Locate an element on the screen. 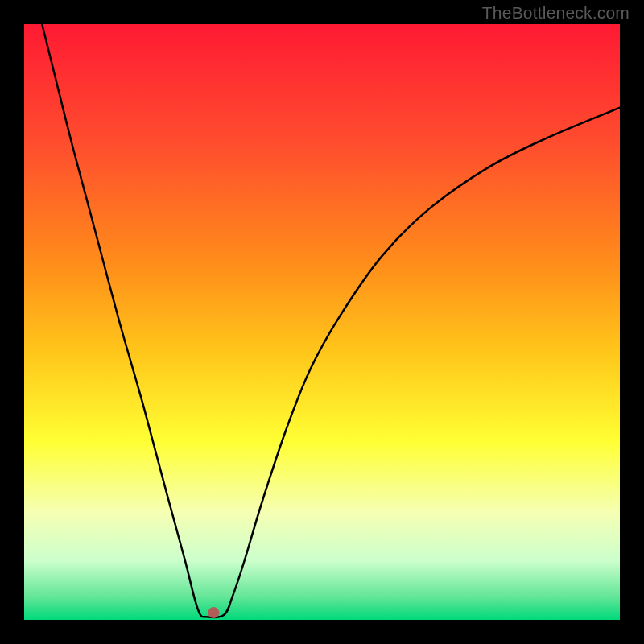 The width and height of the screenshot is (644, 644). marker-dot is located at coordinates (213, 613).